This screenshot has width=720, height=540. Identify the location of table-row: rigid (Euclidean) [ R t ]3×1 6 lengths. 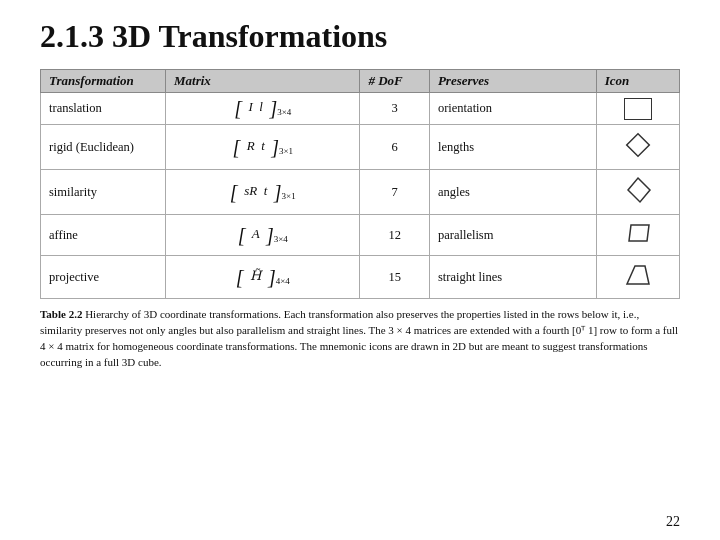
(360, 148).